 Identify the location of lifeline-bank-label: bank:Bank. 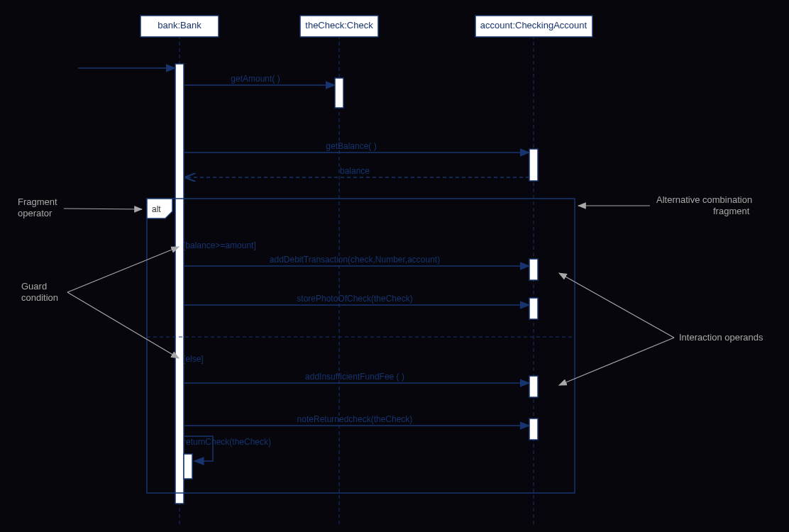
(180, 26).